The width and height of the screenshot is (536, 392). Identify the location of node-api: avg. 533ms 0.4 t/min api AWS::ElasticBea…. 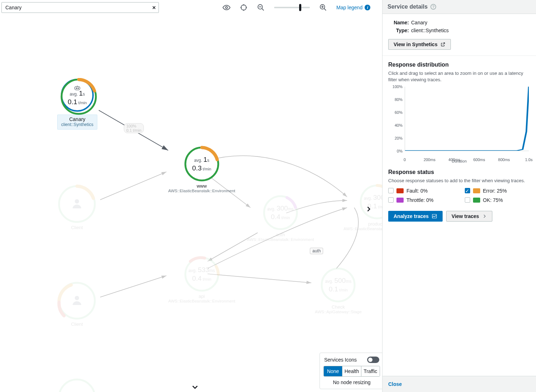
(202, 281).